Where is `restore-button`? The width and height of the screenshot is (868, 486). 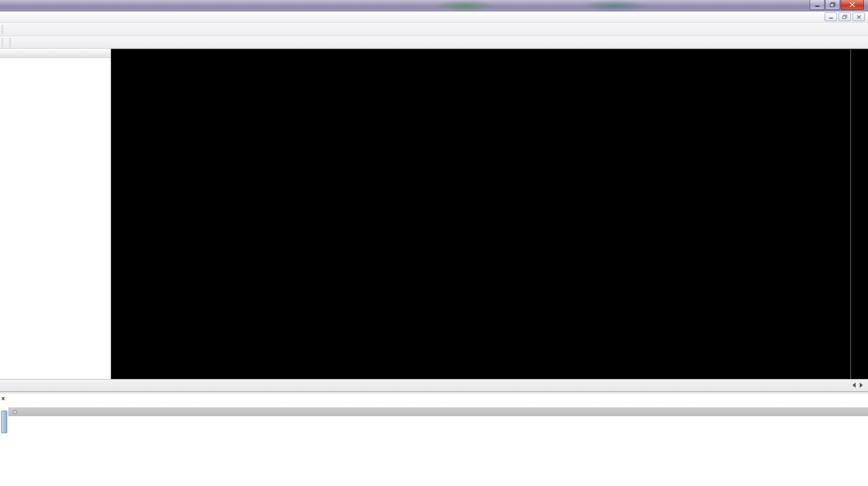
restore-button is located at coordinates (833, 5).